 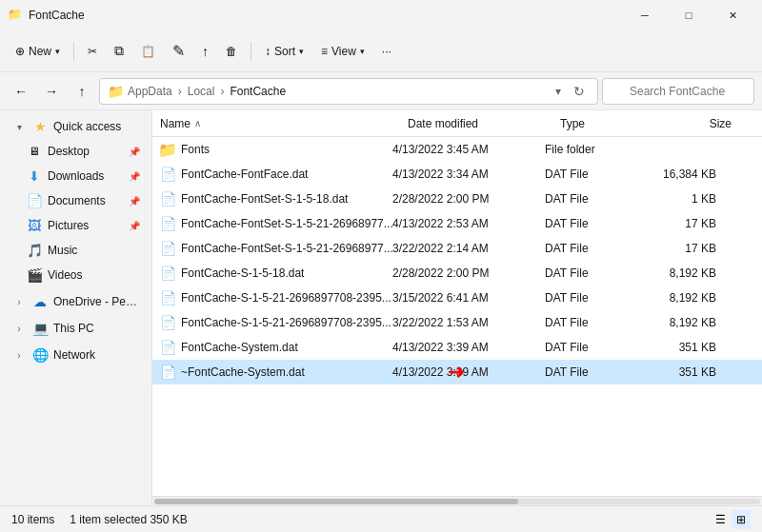 What do you see at coordinates (276, 248) in the screenshot?
I see `file-name: 📄 FontCache-FontSet-S-1-5-21-26968977...` at bounding box center [276, 248].